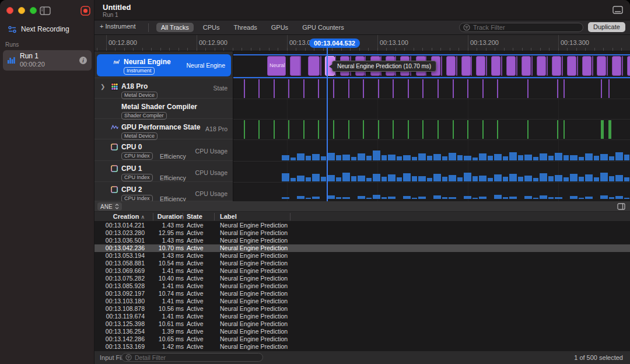 The image size is (630, 364). Describe the element at coordinates (164, 108) in the screenshot. I see `track-item-metal-shader-compiler: Metal Shader CompilerShader Compiler` at that location.